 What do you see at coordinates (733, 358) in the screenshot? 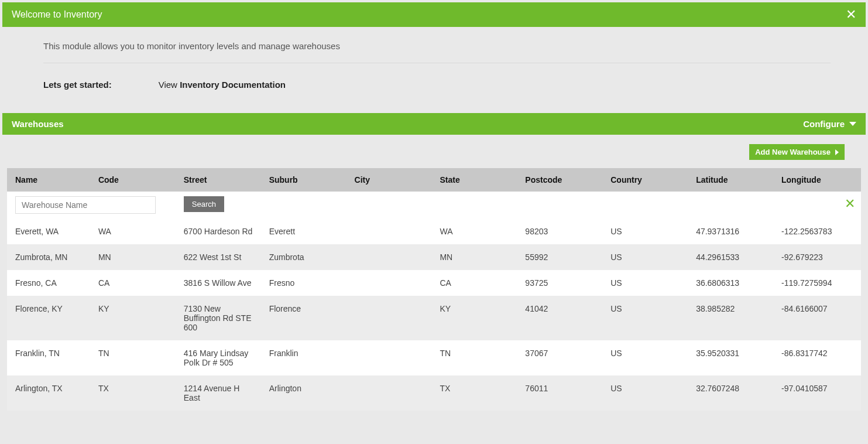
I see `cell-latitude: 35.9520331` at bounding box center [733, 358].